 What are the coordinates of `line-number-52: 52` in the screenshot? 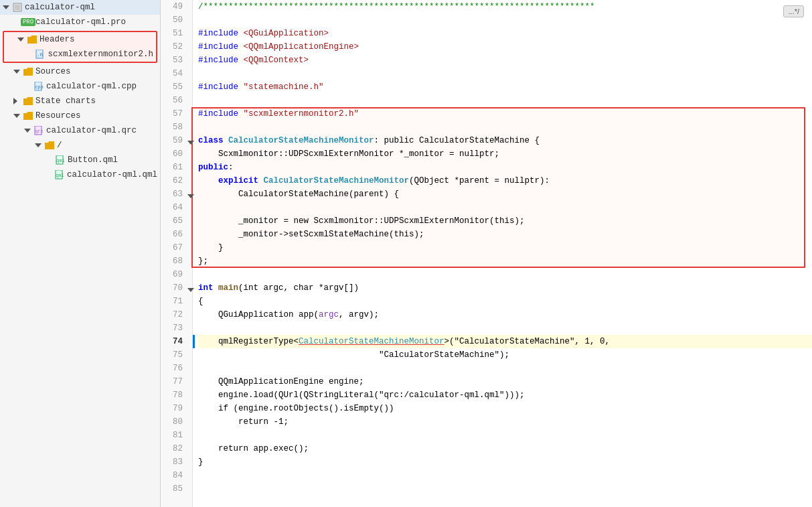 It's located at (174, 47).